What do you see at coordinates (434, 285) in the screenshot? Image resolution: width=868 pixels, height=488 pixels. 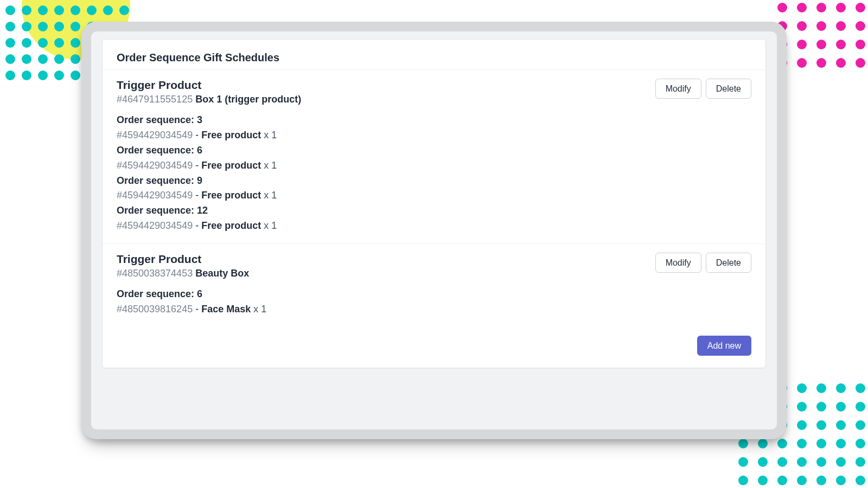 I see `schedule-section: Trigger Product #4850038374453 Beauty Bo…` at bounding box center [434, 285].